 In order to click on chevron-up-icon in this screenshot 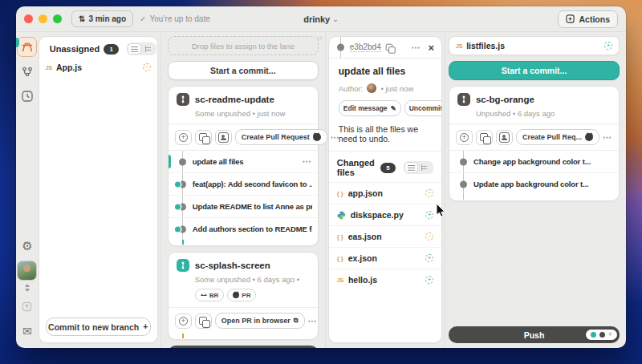, I will do `click(27, 285)`.